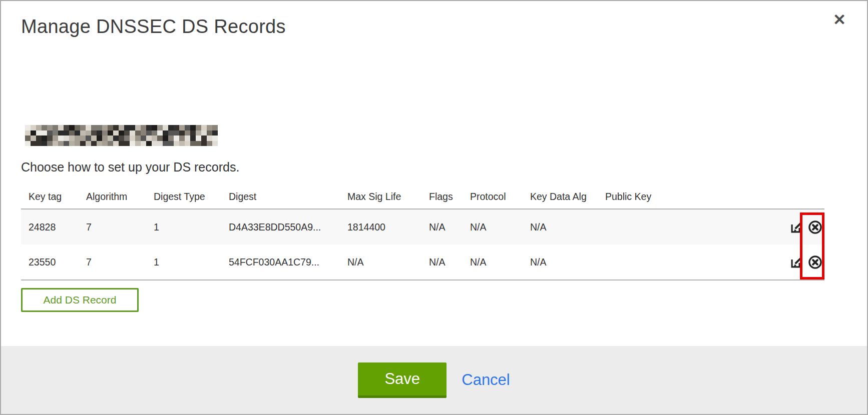 The width and height of the screenshot is (868, 415). I want to click on cell-digest: 54FCF030AA1C79..., so click(280, 262).